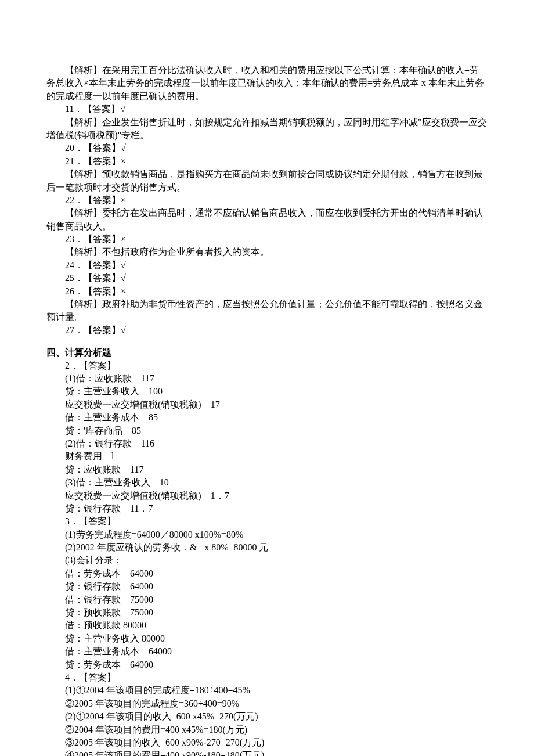 This screenshot has height=756, width=534. I want to click on text-line: 22．【答案】×, so click(267, 200).